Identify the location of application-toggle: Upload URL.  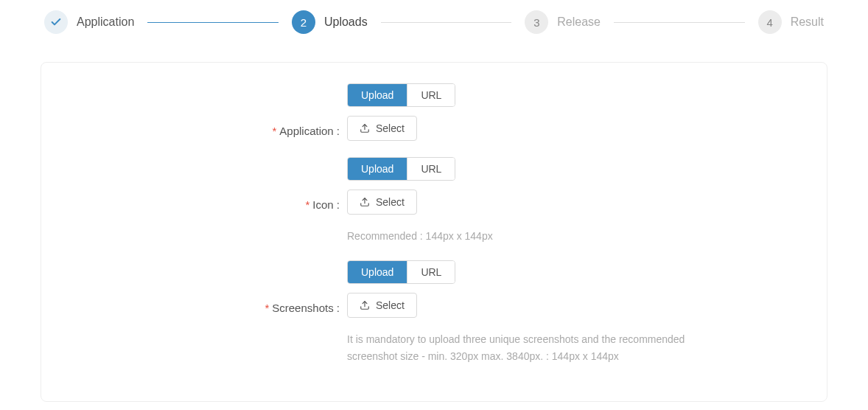
(401, 95).